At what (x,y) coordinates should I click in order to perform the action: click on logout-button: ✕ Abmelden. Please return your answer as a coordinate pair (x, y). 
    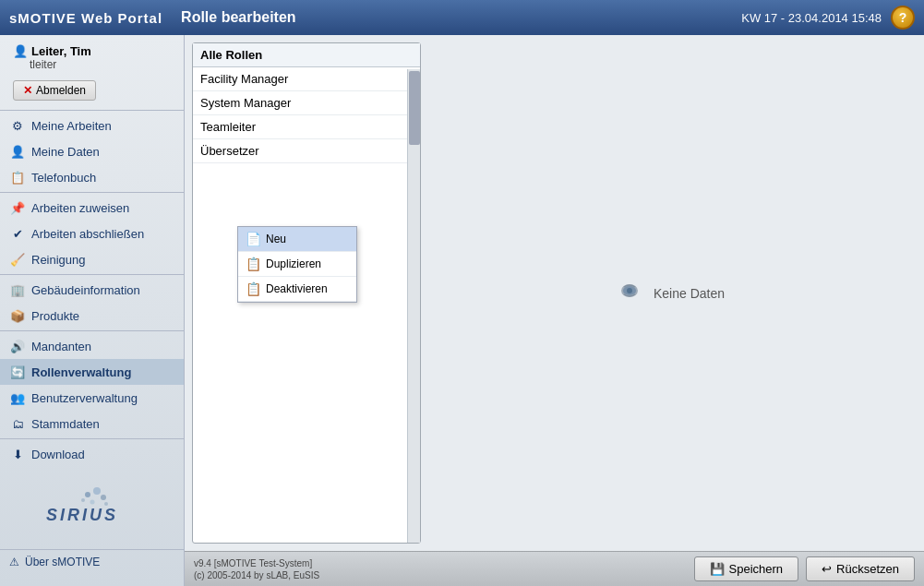
    Looking at the image, I should click on (54, 90).